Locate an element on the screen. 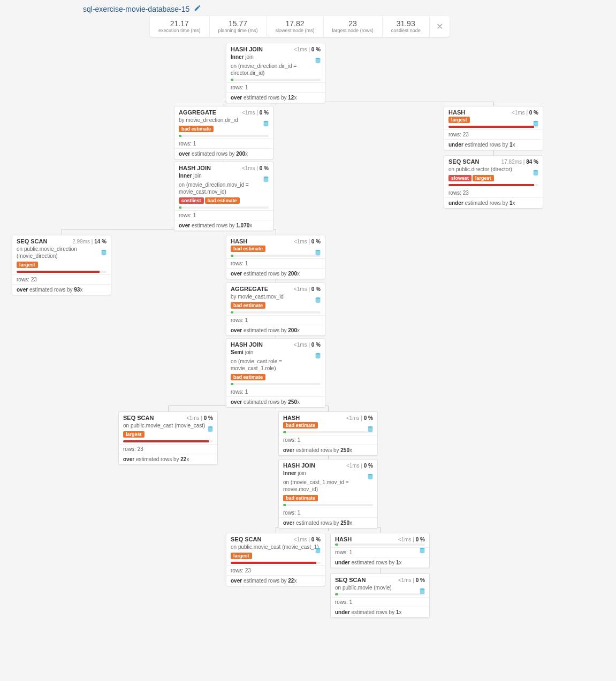  node-subtitle: on public.director (director) is located at coordinates (493, 170).